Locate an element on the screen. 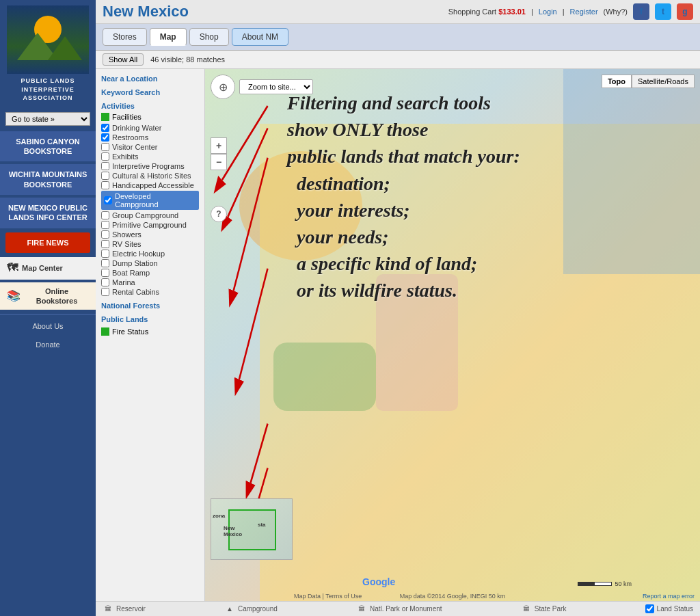 The height and width of the screenshot is (616, 700). topo-button: Topo is located at coordinates (617, 81).